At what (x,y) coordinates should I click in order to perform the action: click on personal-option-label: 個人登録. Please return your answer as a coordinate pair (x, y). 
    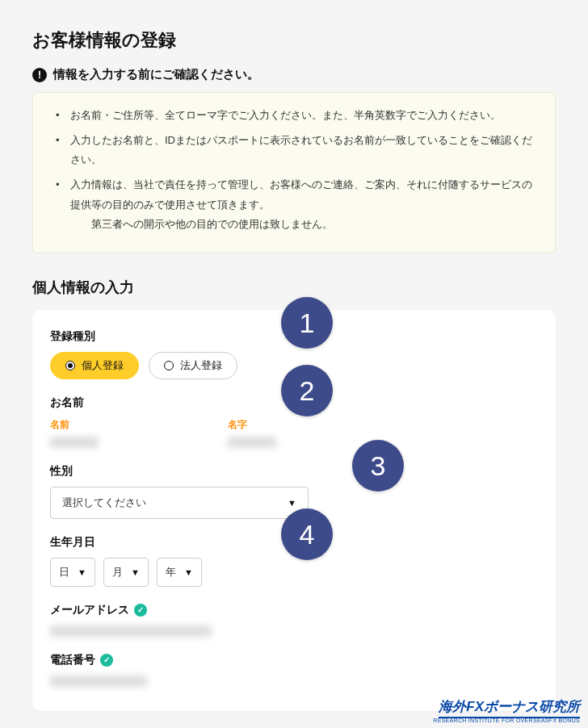
    Looking at the image, I should click on (103, 366).